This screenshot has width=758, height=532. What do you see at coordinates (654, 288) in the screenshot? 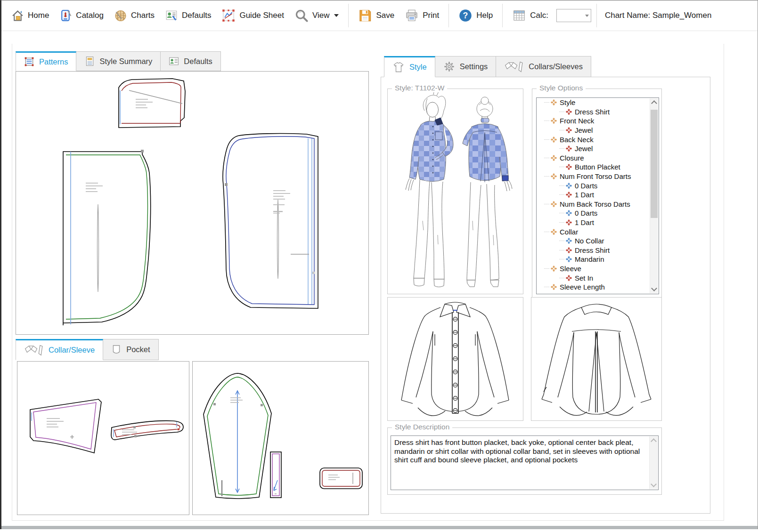
I see `chevron-down-icon` at bounding box center [654, 288].